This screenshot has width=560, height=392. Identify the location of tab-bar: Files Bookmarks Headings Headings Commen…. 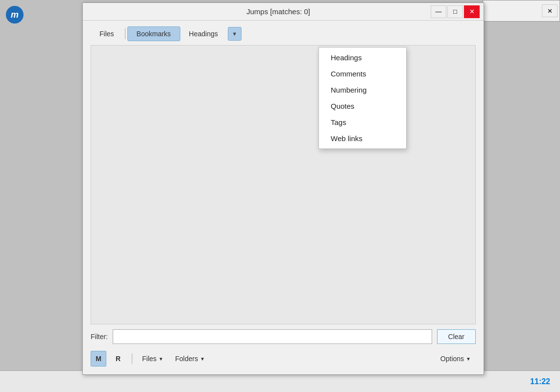
(283, 34).